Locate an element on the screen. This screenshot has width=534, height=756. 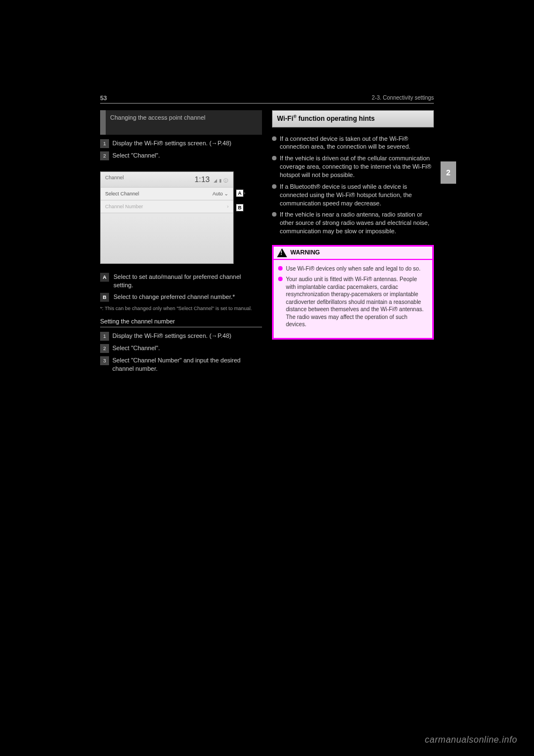
screenshot-empty-area is located at coordinates (167, 238).